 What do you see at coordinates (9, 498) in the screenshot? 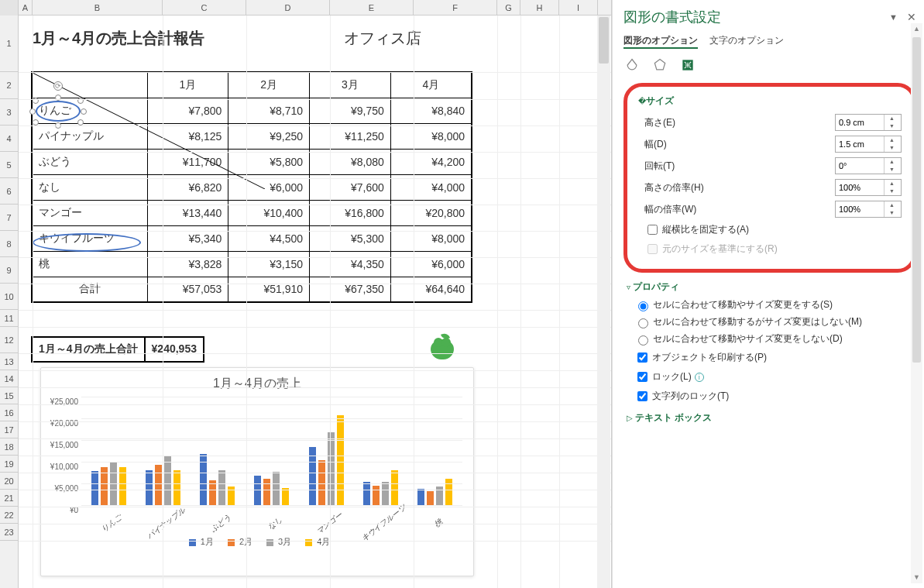
I see `row-header-21: 21` at bounding box center [9, 498].